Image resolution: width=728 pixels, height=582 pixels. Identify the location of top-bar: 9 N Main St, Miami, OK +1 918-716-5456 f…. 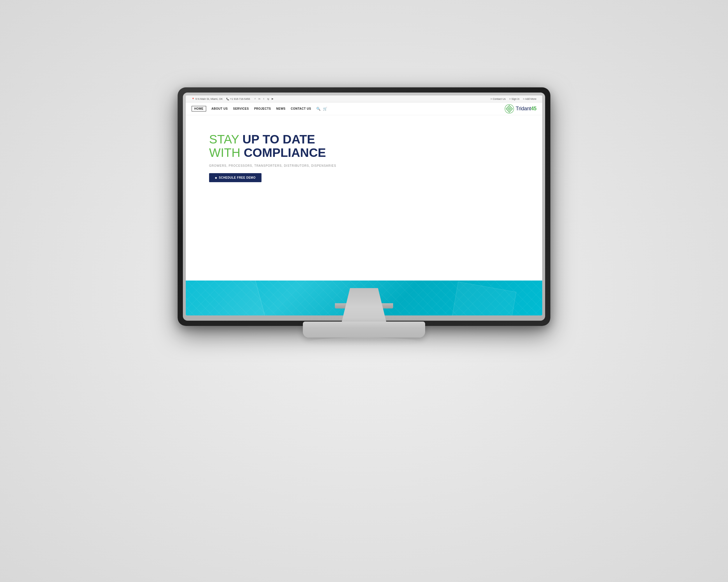
(364, 99).